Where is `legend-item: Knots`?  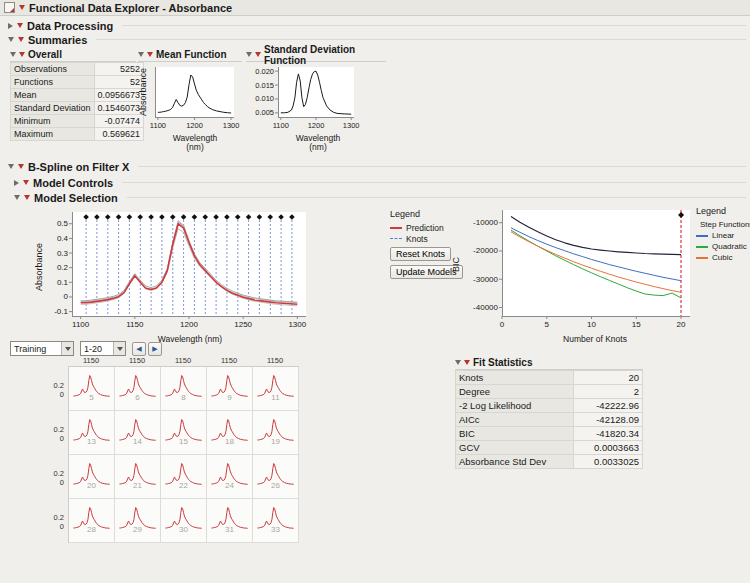 legend-item: Knots is located at coordinates (430, 238).